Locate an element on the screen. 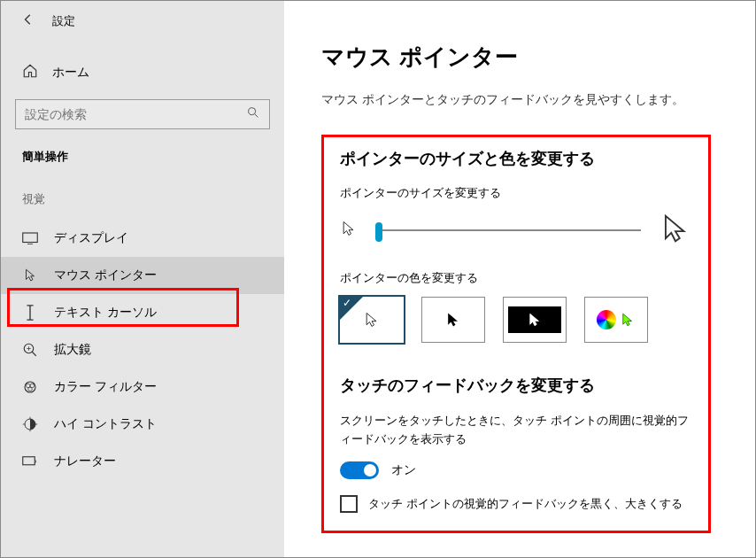  section-heading-touch: タッチのフィードバックを変更する is located at coordinates (516, 385).